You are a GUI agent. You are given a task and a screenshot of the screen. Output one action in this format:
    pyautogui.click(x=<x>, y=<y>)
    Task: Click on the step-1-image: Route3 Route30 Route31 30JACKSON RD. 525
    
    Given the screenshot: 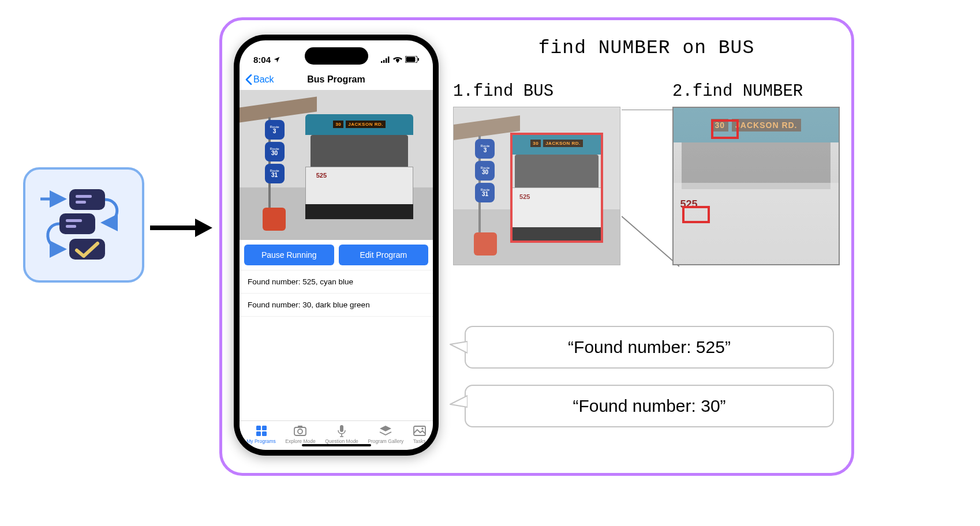 What is the action you would take?
    pyautogui.click(x=537, y=186)
    